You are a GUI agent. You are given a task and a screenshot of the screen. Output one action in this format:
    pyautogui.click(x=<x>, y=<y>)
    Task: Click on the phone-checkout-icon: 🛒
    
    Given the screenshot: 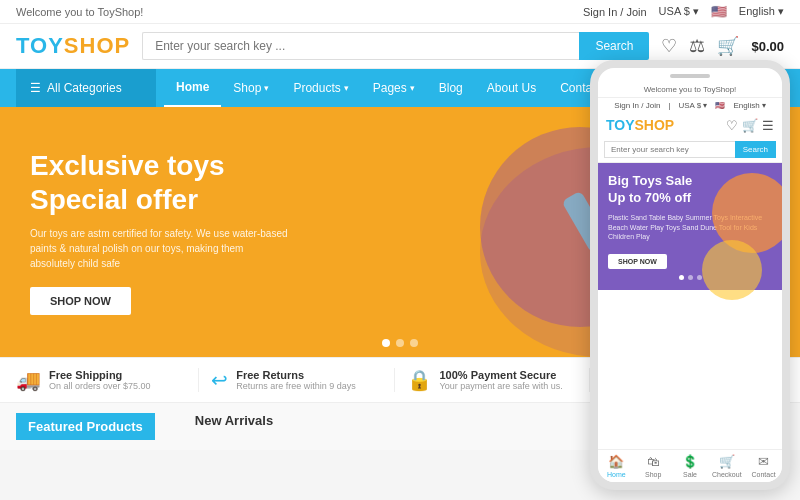 What is the action you would take?
    pyautogui.click(x=727, y=462)
    